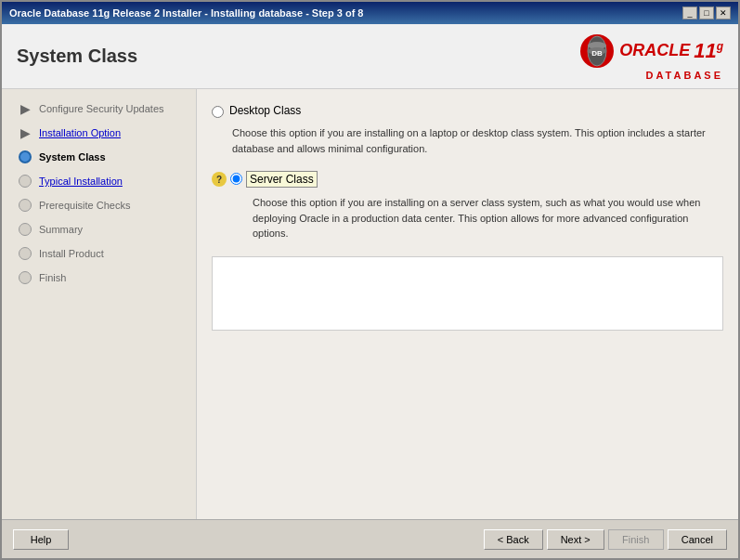 This screenshot has width=740, height=560. I want to click on svg-text: DB, so click(597, 54).